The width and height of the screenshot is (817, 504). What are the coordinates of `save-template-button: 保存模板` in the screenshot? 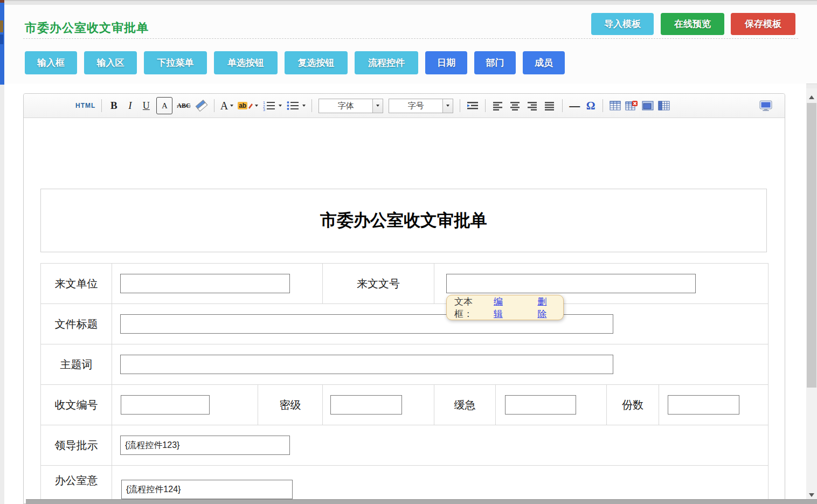 It's located at (763, 24).